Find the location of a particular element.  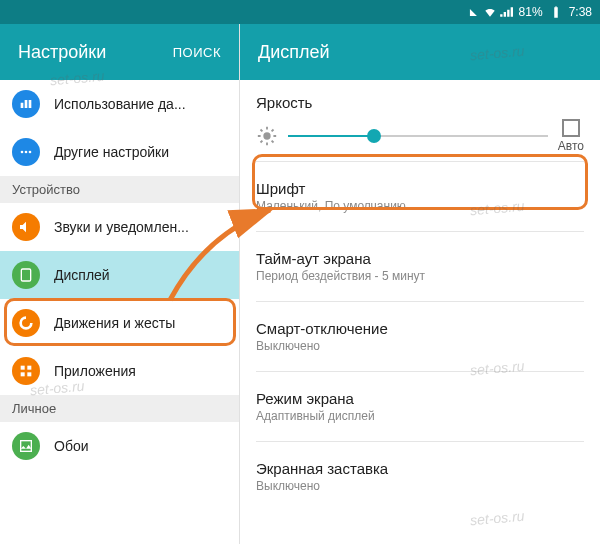

nav-label: Дисплей is located at coordinates (82, 275).